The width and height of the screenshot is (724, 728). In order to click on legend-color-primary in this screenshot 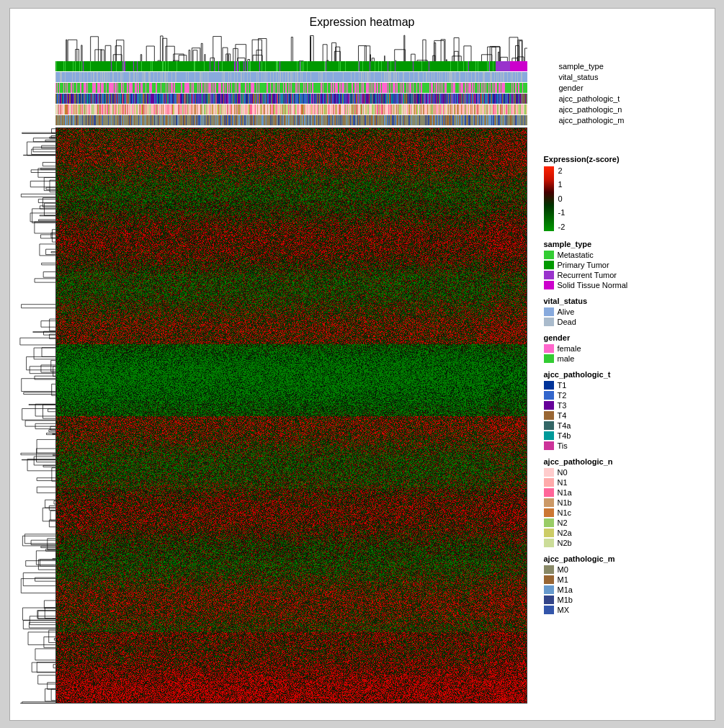, I will do `click(549, 265)`.